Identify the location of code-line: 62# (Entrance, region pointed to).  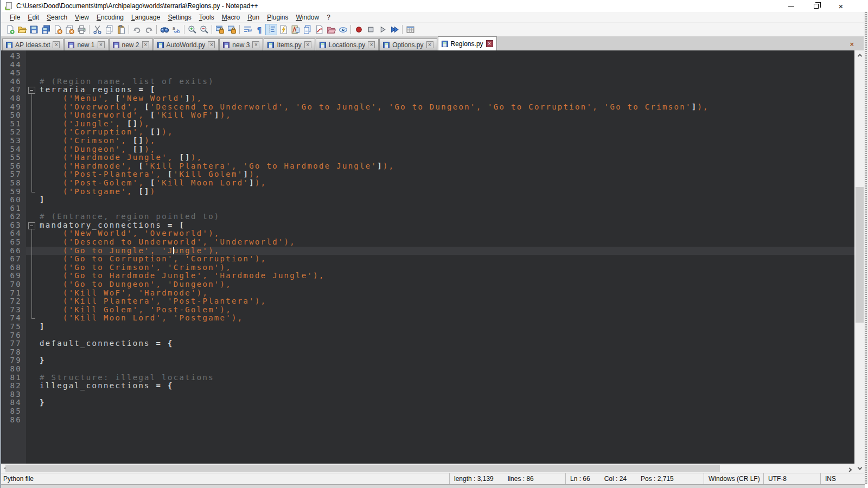
(427, 217).